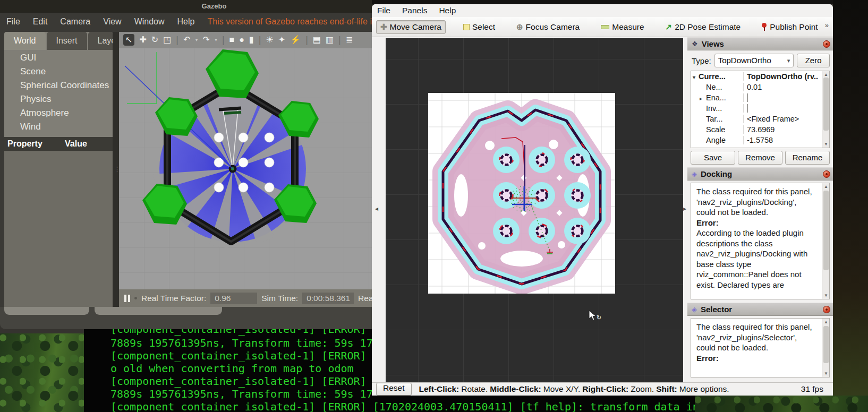 This screenshot has width=868, height=412. Describe the element at coordinates (379, 210) in the screenshot. I see `displays-panel-collapsed: ◂` at that location.